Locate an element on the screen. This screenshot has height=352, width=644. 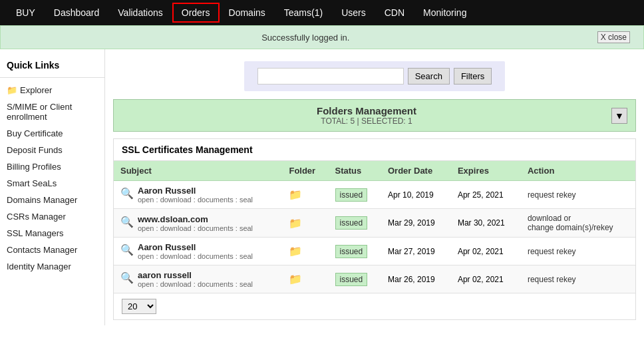
nav-orders: Orders is located at coordinates (196, 13).